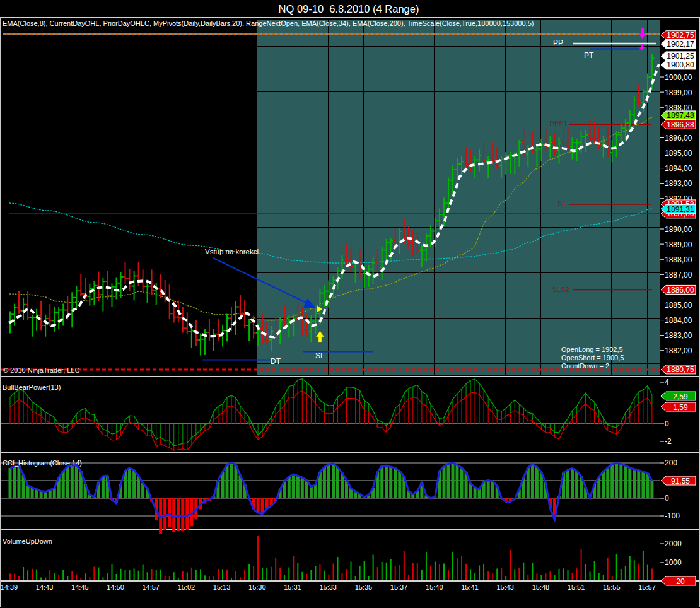 Image resolution: width=700 pixels, height=608 pixels. I want to click on svg-text: 1896,88, so click(680, 125).